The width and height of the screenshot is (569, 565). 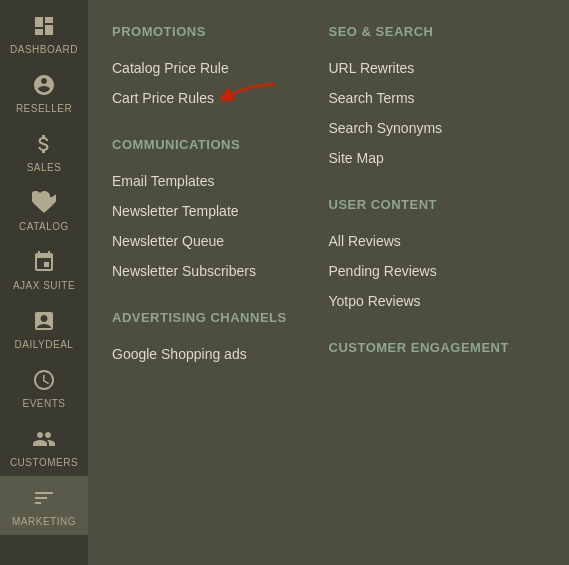 What do you see at coordinates (44, 262) in the screenshot?
I see `ajax-suite-icon` at bounding box center [44, 262].